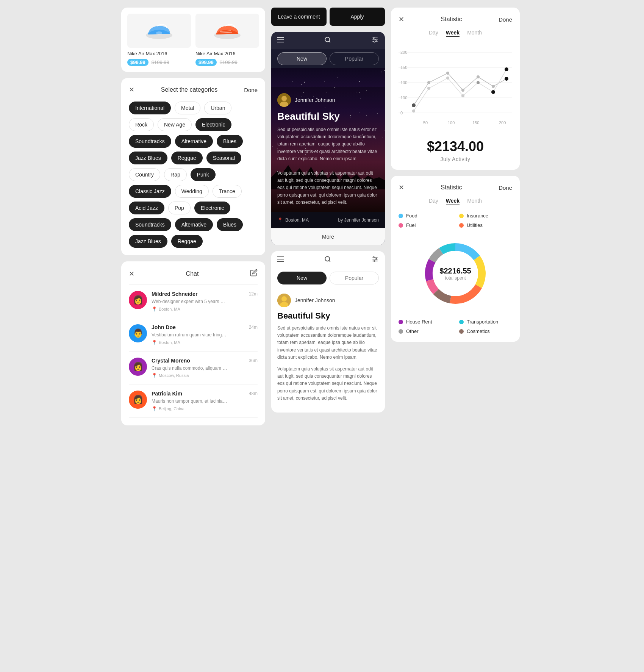  Describe the element at coordinates (461, 322) in the screenshot. I see `legend-dot-transportation` at that location.